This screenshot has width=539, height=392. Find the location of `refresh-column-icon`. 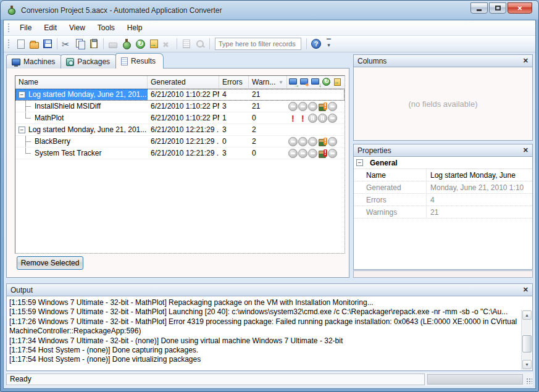

refresh-column-icon is located at coordinates (327, 83).